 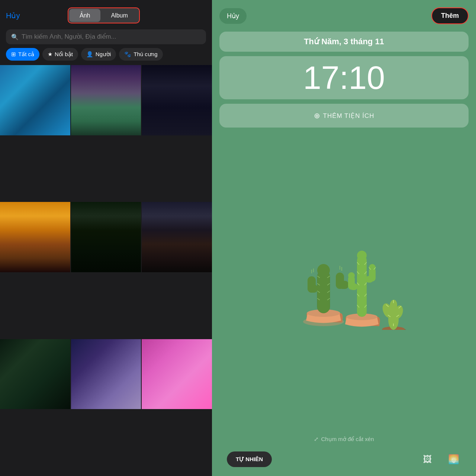 What do you see at coordinates (141, 54) in the screenshot?
I see `filter-pets: 🐾 Thú cưng` at bounding box center [141, 54].